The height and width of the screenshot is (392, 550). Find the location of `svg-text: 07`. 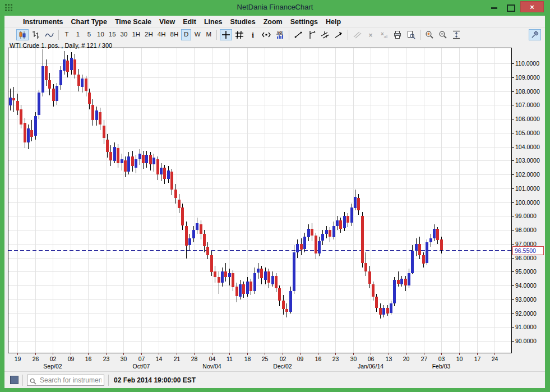

svg-text: 07 is located at coordinates (142, 359).